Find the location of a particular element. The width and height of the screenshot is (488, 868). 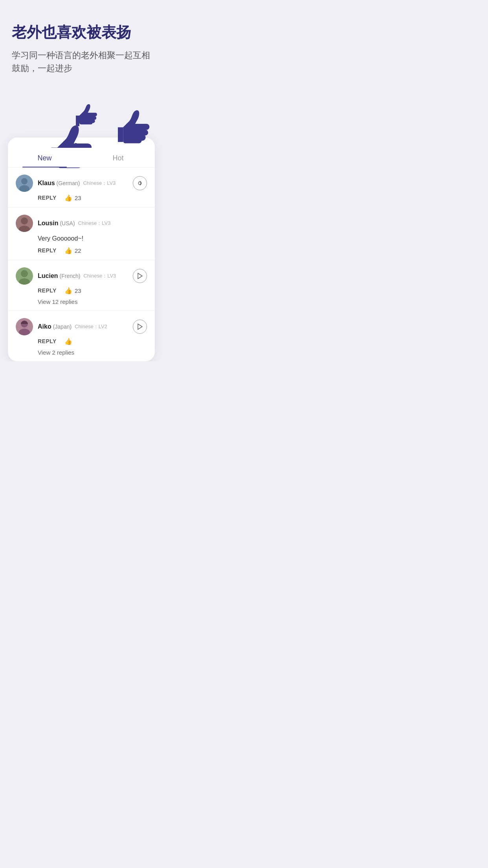

comment-user: Lucien (French) Chinese：LV3 is located at coordinates (66, 276).